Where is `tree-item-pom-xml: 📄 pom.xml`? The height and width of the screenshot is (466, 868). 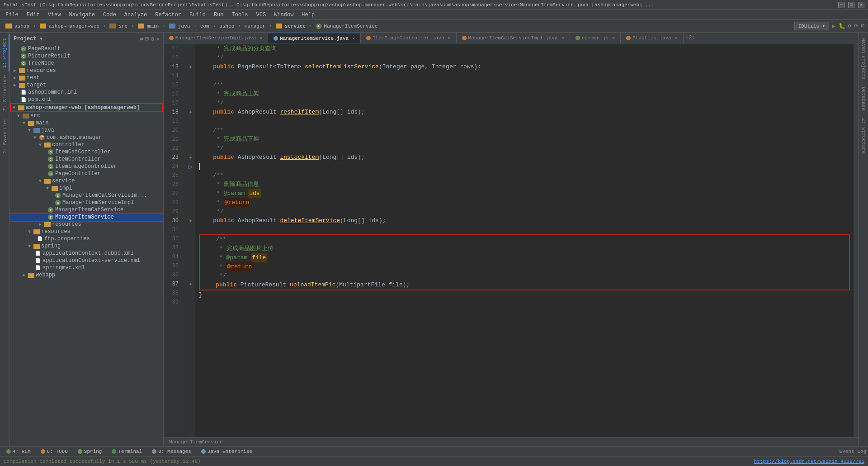 tree-item-pom-xml: 📄 pom.xml is located at coordinates (87, 100).